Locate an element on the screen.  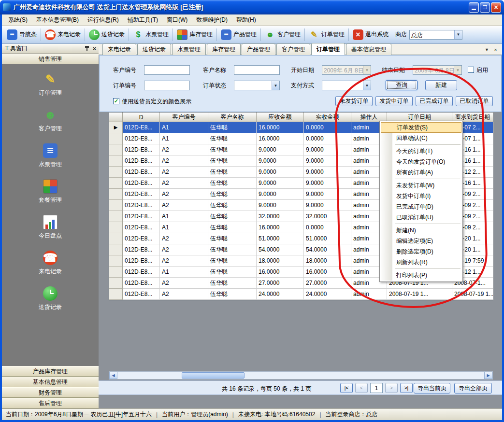
customer-name-input is located at coordinates (257, 70).